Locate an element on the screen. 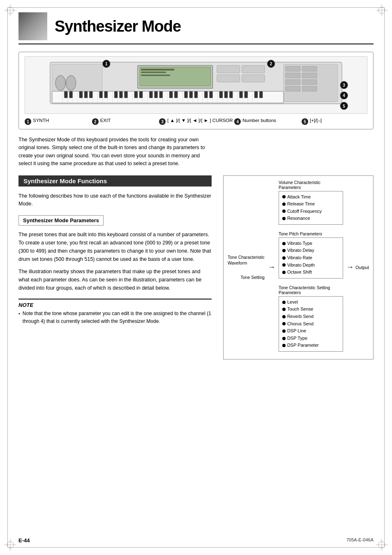  legend-item-4: 4 Number buttons is located at coordinates (267, 122).